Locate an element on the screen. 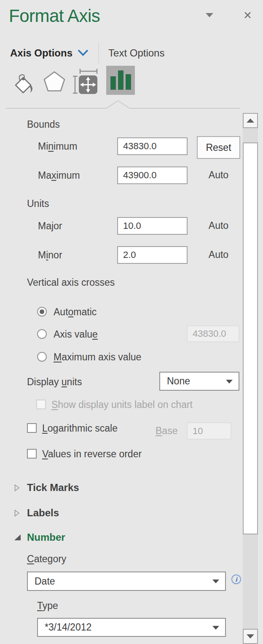 The image size is (263, 644). info-icon: i is located at coordinates (236, 579).